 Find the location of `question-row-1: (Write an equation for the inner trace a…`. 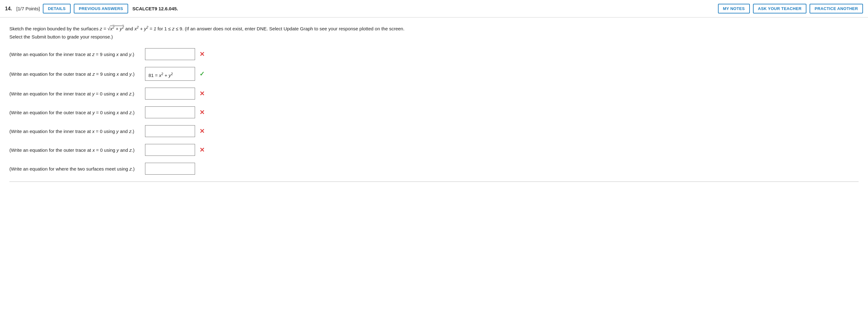

question-row-1: (Write an equation for the inner trace a… is located at coordinates (434, 54).